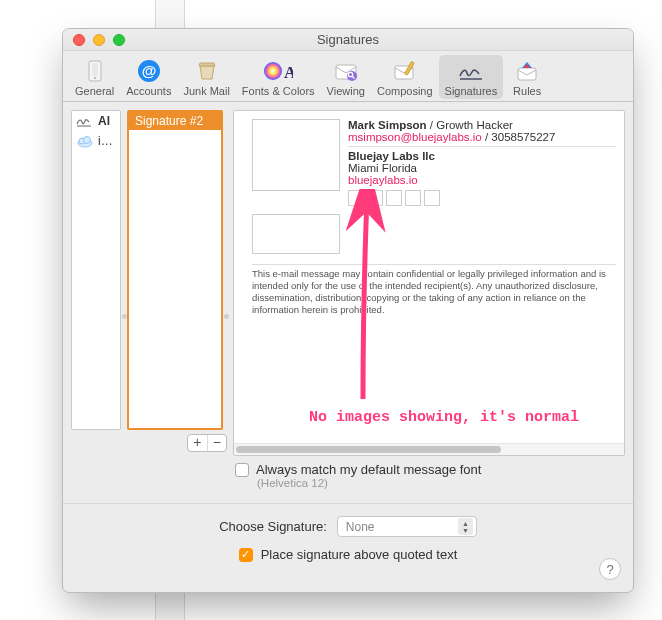 The height and width of the screenshot is (620, 662). Describe the element at coordinates (444, 418) in the screenshot. I see `annotation-text: No images showing, it's normal` at that location.